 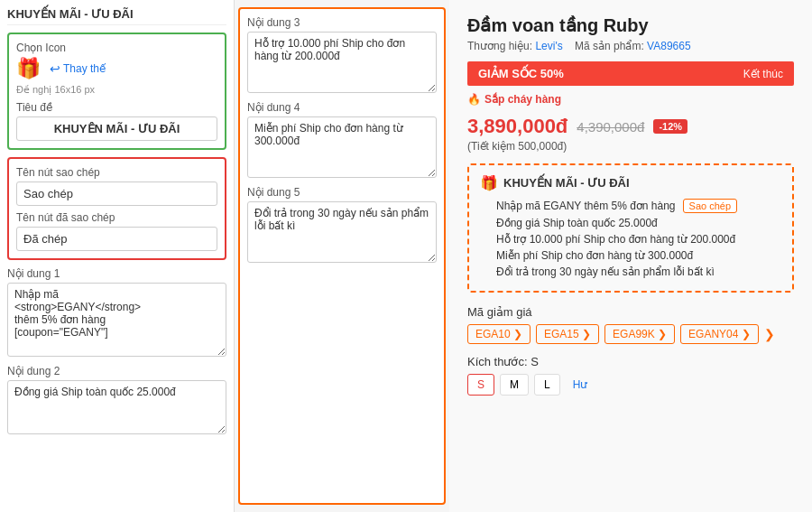 I want to click on gift-icon: 🎁, so click(x=29, y=69).